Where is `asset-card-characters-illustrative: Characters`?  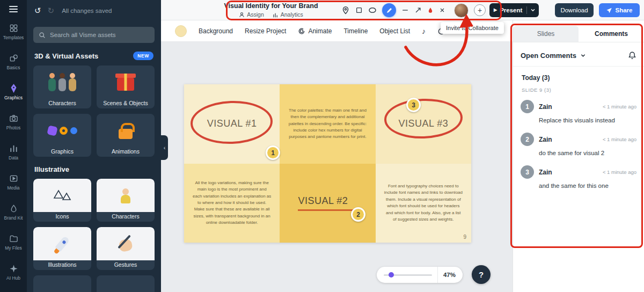 asset-card-characters-illustrative: Characters is located at coordinates (126, 200).